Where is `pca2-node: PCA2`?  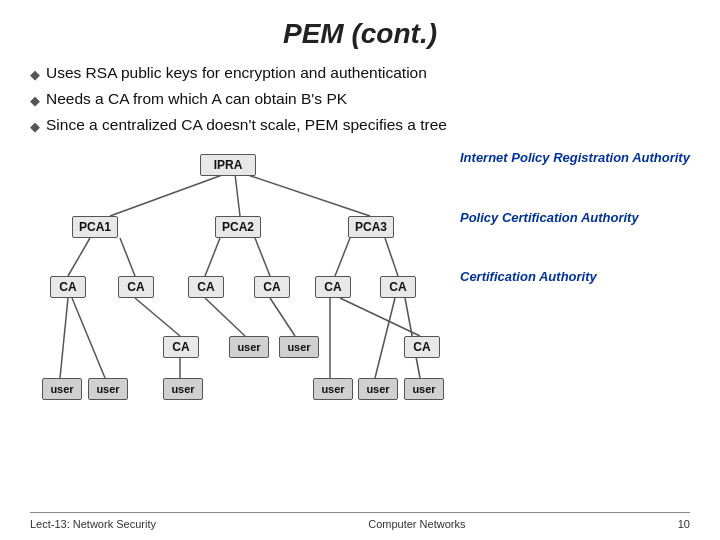 pca2-node: PCA2 is located at coordinates (238, 227).